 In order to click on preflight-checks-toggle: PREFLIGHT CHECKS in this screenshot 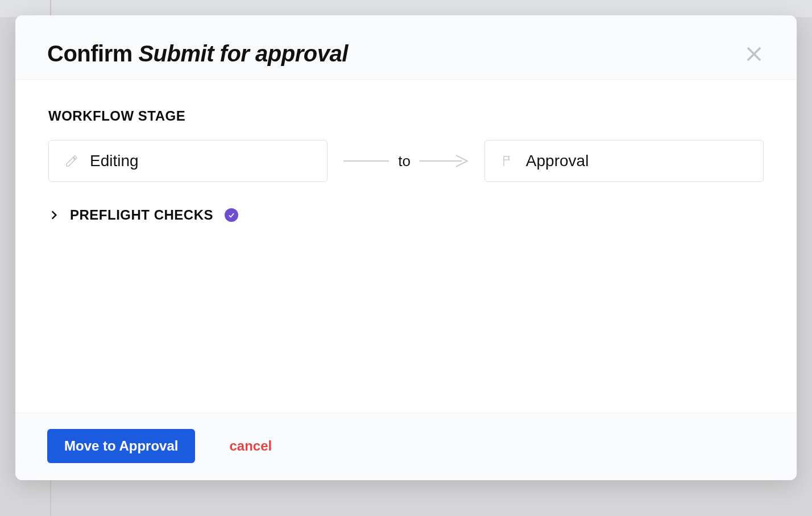, I will do `click(406, 215)`.